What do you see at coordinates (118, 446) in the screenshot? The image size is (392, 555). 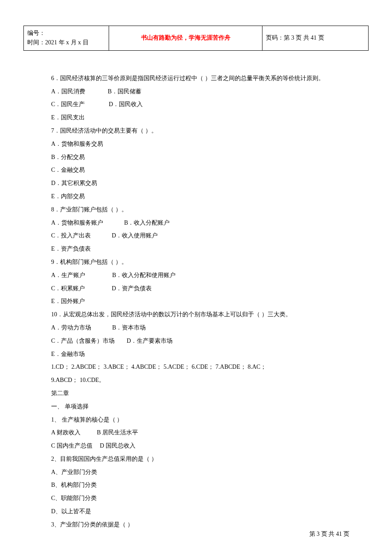 I see `c2q1-option-d: D 国民总收入` at bounding box center [118, 446].